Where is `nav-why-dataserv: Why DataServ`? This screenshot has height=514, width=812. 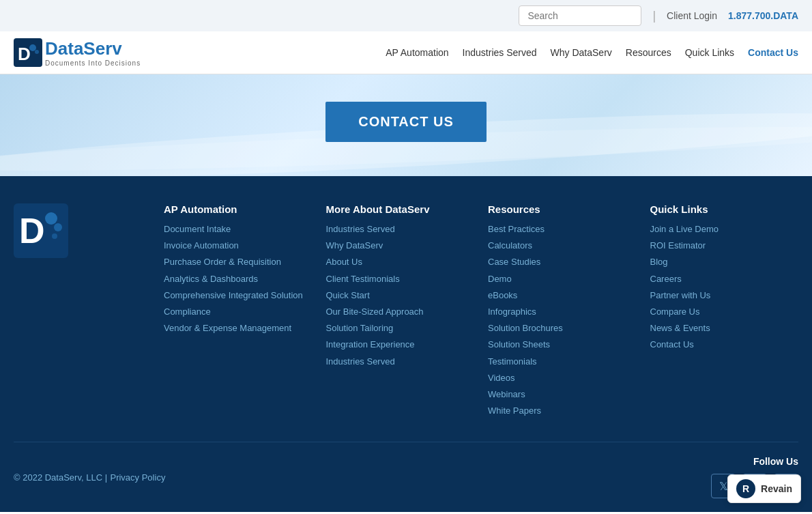 nav-why-dataserv: Why DataServ is located at coordinates (581, 53).